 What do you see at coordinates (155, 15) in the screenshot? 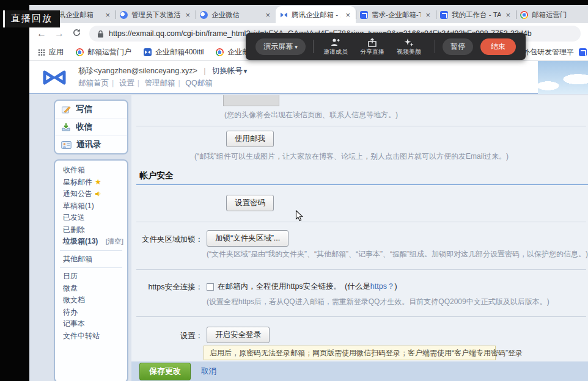
I see `tab-activation: 管理员下发激活码 ×` at bounding box center [155, 15].